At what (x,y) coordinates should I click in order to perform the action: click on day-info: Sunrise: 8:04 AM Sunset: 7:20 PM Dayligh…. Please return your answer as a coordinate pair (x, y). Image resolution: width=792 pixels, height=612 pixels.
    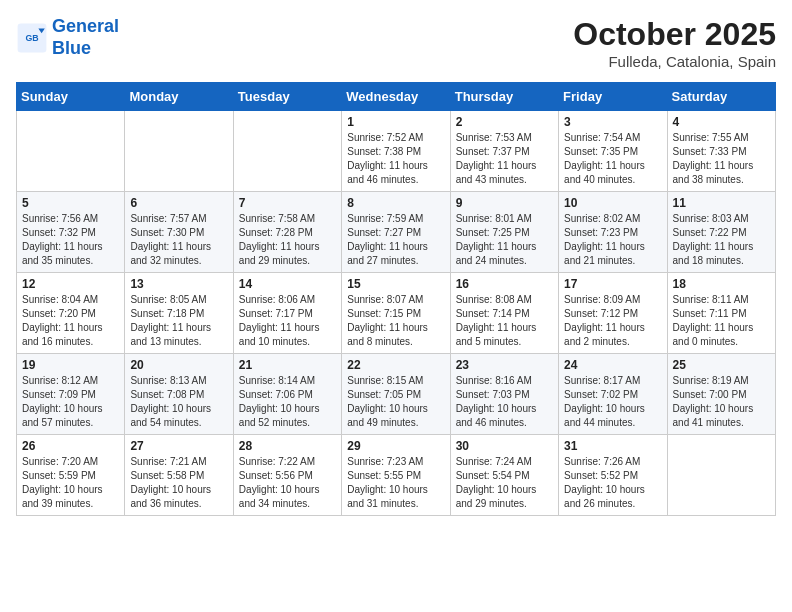
    Looking at the image, I should click on (70, 321).